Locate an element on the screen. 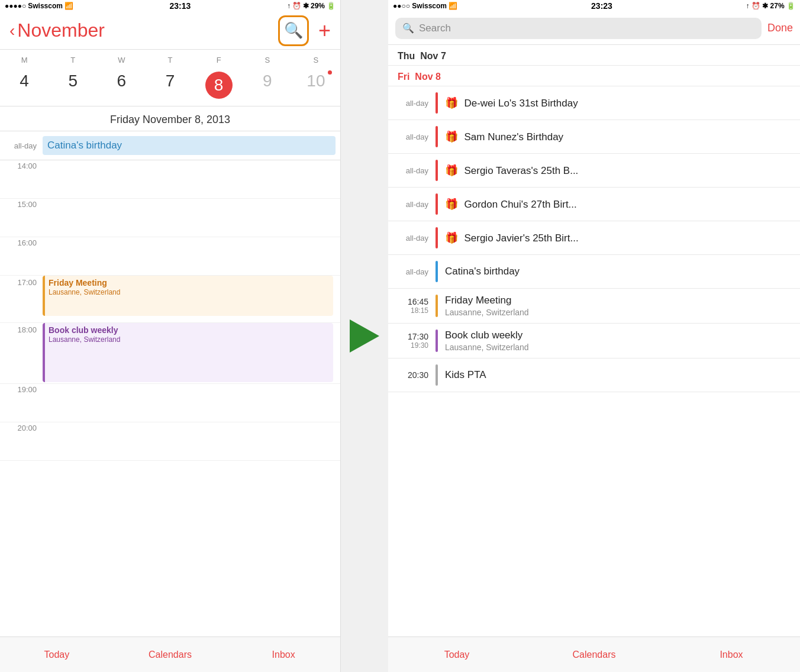  gift-icon-sergio-j: 🎁 is located at coordinates (451, 238).